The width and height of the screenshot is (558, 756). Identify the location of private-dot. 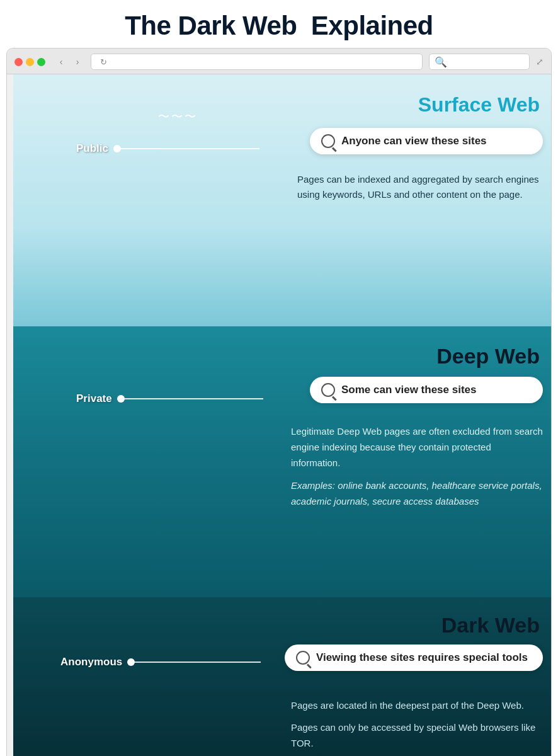
(121, 399).